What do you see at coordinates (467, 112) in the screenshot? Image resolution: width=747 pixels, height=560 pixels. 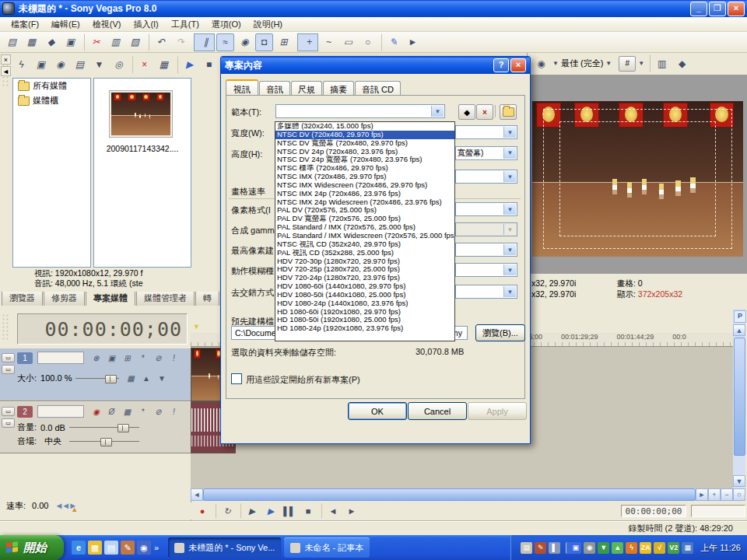 I see `save-template-icon: ◆` at bounding box center [467, 112].